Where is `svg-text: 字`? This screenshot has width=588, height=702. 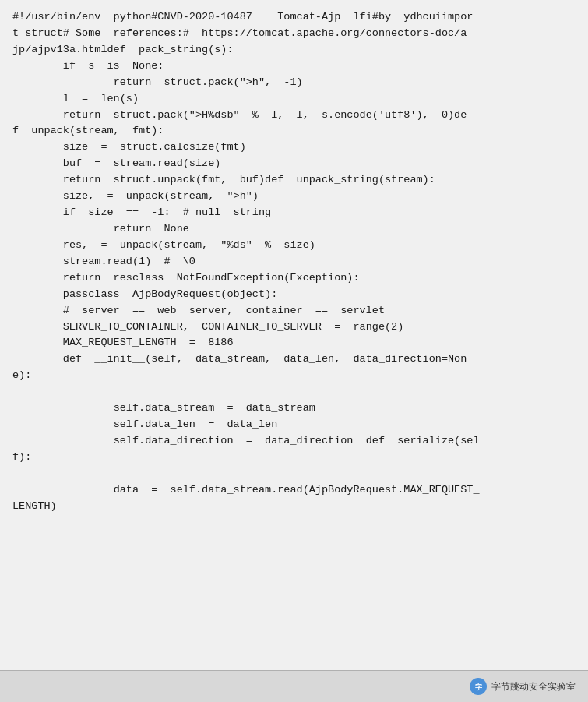 svg-text: 字 is located at coordinates (479, 687).